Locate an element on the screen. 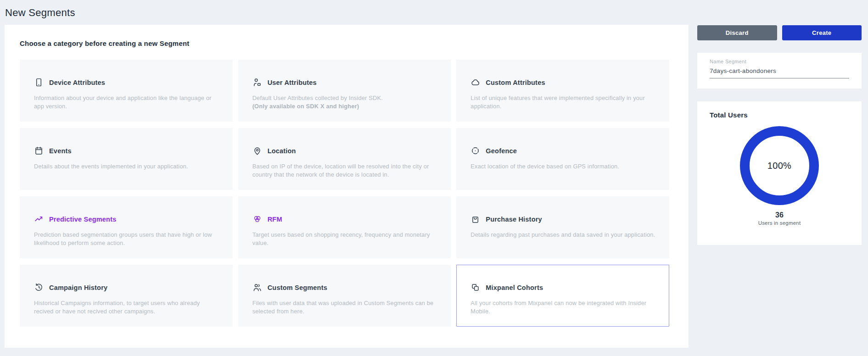  card-title: Events is located at coordinates (61, 151).